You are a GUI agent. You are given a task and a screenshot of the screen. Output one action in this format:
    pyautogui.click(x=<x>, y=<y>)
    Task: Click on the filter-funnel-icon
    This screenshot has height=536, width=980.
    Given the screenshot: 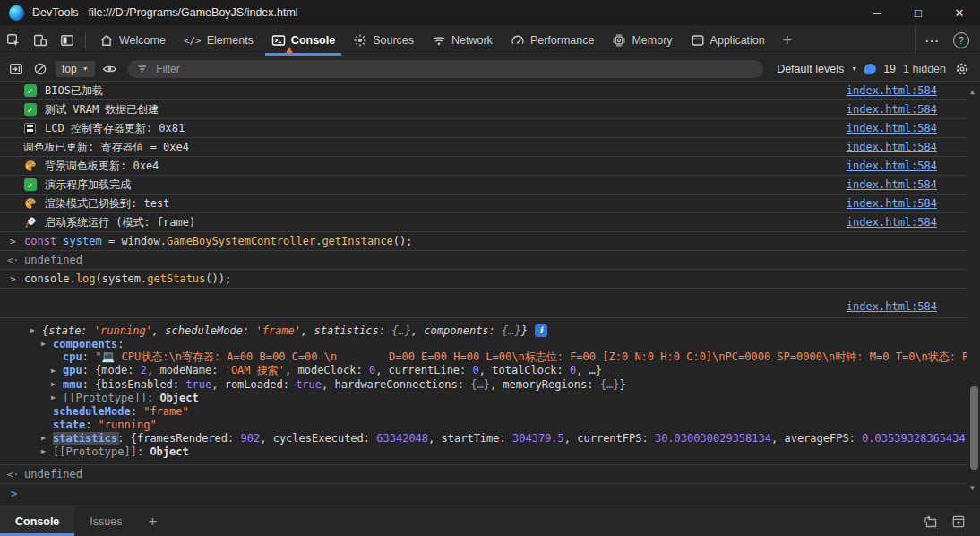 What is the action you would take?
    pyautogui.click(x=142, y=69)
    